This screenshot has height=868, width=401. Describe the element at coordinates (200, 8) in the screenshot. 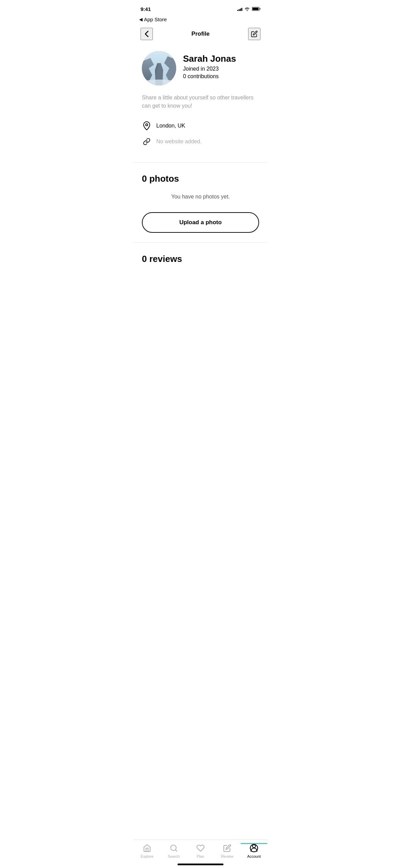

I see `status-bar: 9:41` at that location.